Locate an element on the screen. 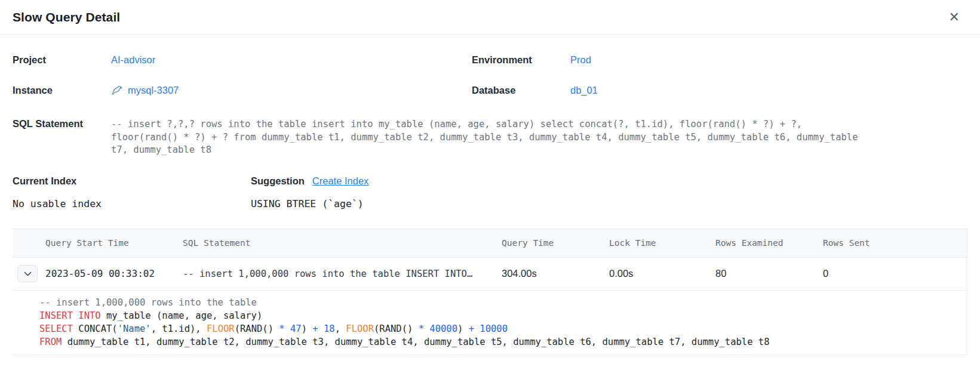 The height and width of the screenshot is (373, 980). col-sql-statement: SQL Statement is located at coordinates (342, 243).